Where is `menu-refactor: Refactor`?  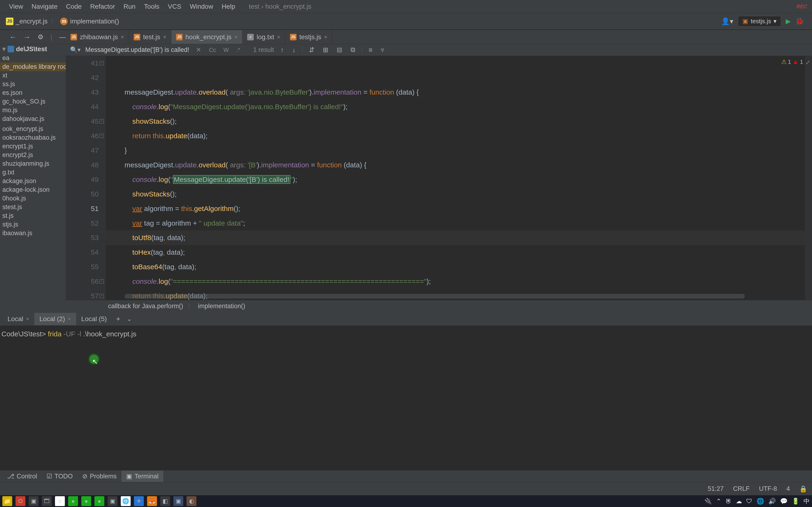
menu-refactor: Refactor is located at coordinates (103, 7).